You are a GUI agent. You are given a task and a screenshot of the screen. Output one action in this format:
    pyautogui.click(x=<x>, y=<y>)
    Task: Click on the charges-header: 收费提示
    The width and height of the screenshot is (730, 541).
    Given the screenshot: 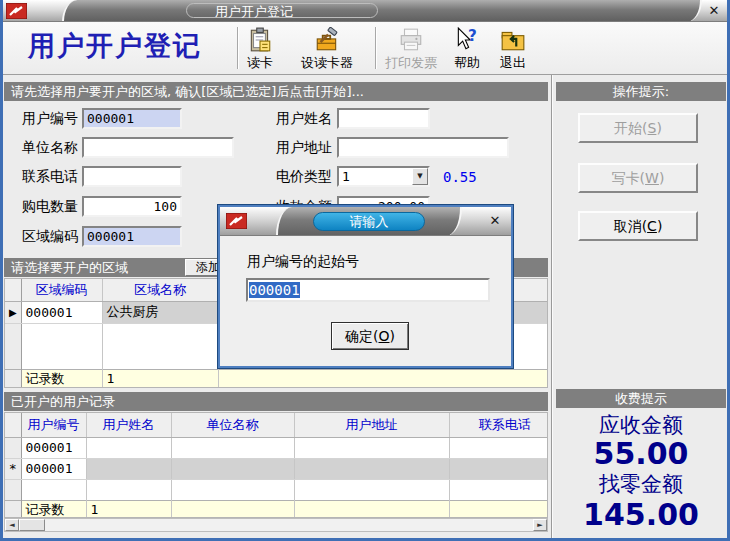 What is the action you would take?
    pyautogui.click(x=641, y=398)
    